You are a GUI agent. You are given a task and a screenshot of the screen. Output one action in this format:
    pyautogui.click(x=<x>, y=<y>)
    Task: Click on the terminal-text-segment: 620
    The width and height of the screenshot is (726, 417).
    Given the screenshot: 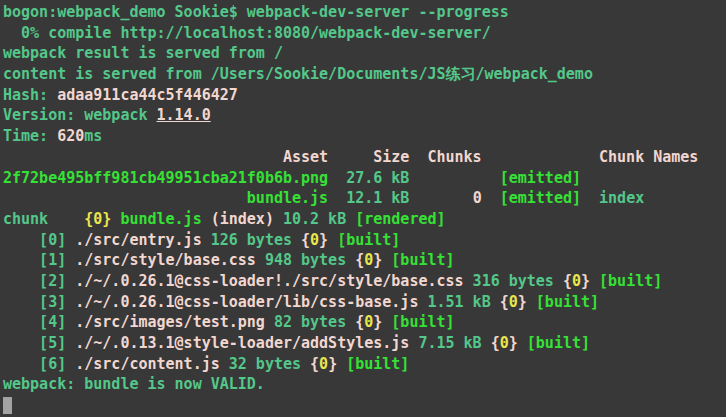 What is the action you would take?
    pyautogui.click(x=70, y=136)
    